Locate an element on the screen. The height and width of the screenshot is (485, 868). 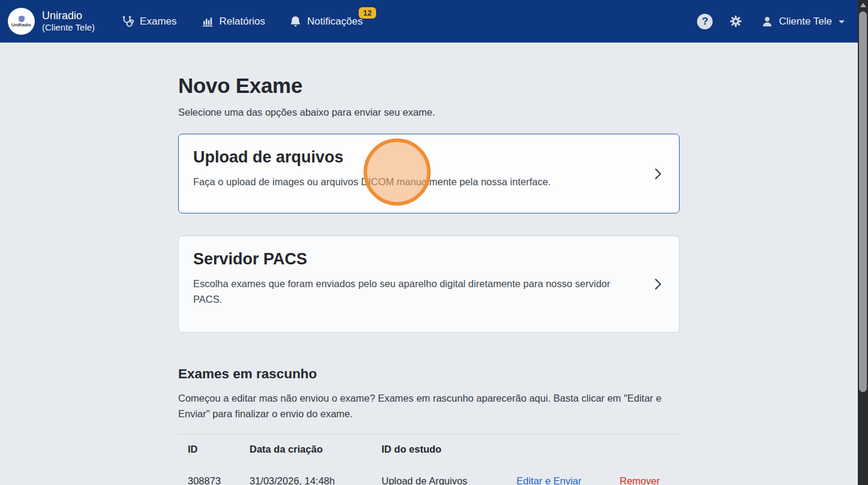
notifications-badge: 12 is located at coordinates (367, 13).